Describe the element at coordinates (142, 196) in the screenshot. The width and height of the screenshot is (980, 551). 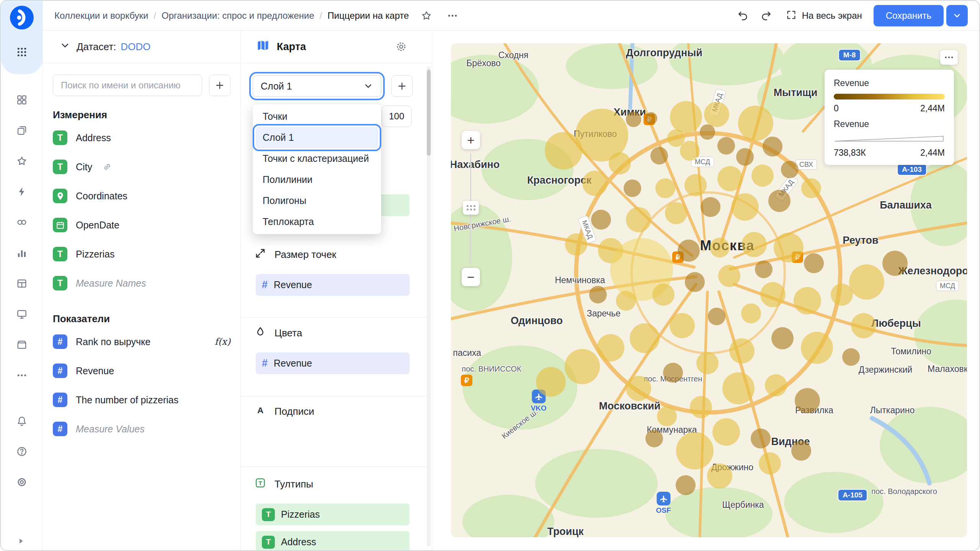
I see `field-item: Coordinates` at that location.